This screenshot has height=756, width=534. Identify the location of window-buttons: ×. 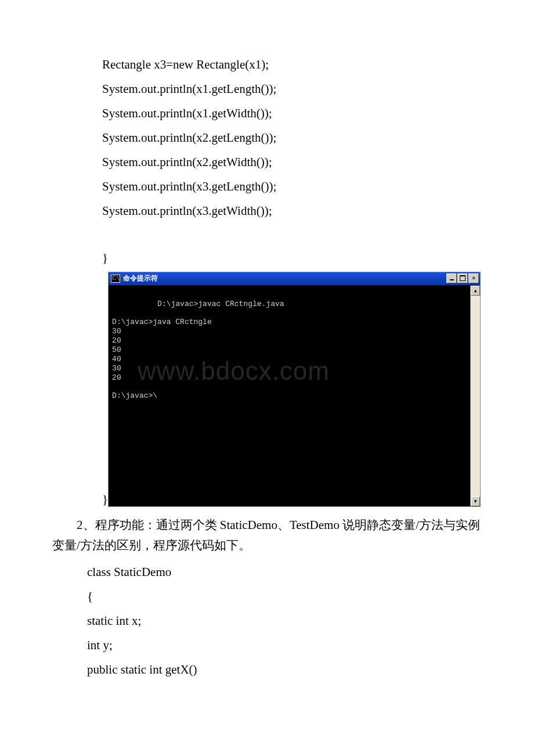
(463, 279).